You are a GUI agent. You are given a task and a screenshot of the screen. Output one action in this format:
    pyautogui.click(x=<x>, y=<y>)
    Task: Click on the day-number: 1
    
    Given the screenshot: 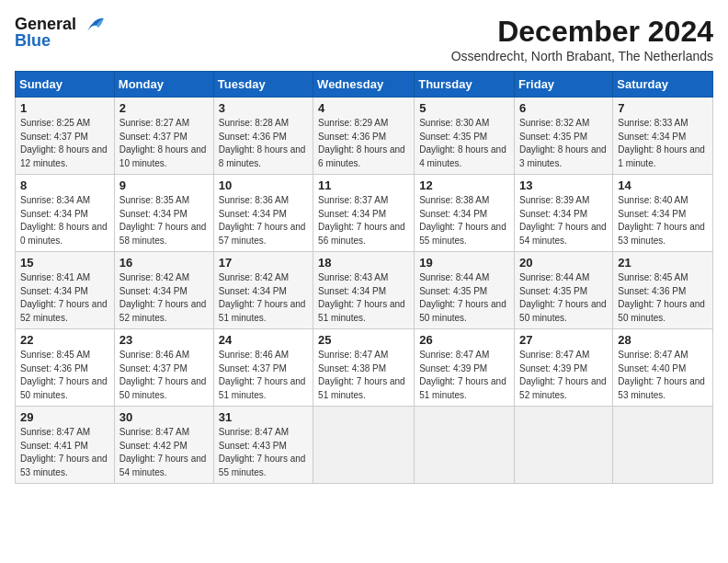 What is the action you would take?
    pyautogui.click(x=64, y=109)
    